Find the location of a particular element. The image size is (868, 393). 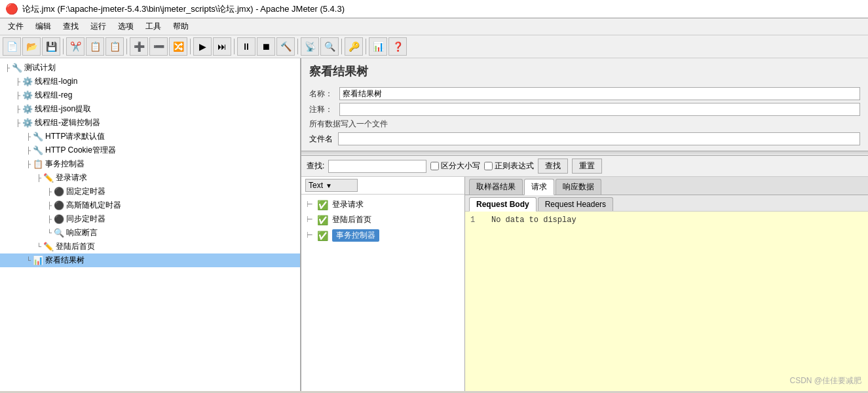

toolbar-btn-start-no-pauses: ⏭ is located at coordinates (222, 47).